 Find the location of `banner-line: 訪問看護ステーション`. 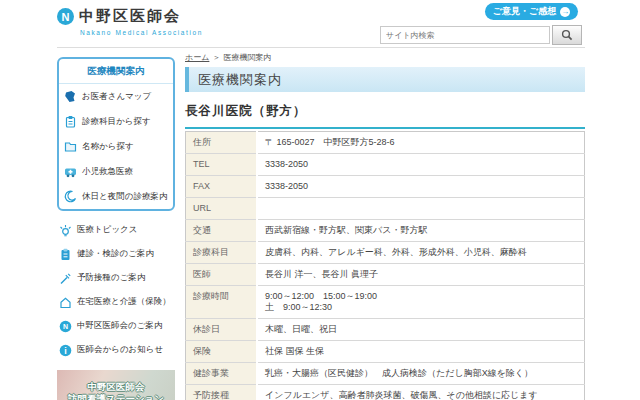

banner-line: 訪問看護ステーション is located at coordinates (116, 396).